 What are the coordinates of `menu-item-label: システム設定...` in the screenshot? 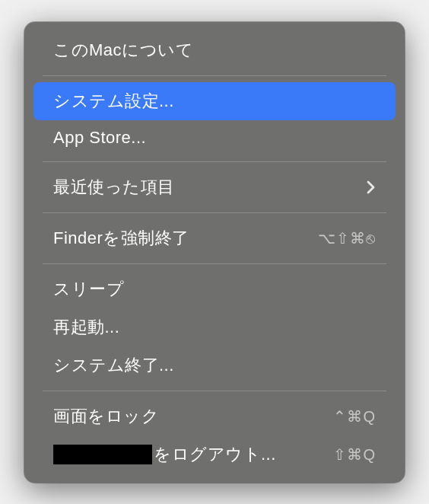 It's located at (114, 101).